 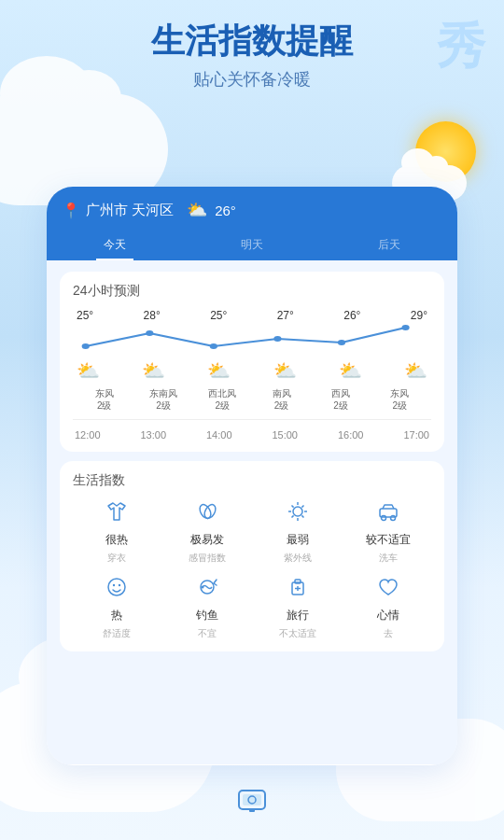 I want to click on wind-dir-5: 东风2级, so click(x=399, y=399).